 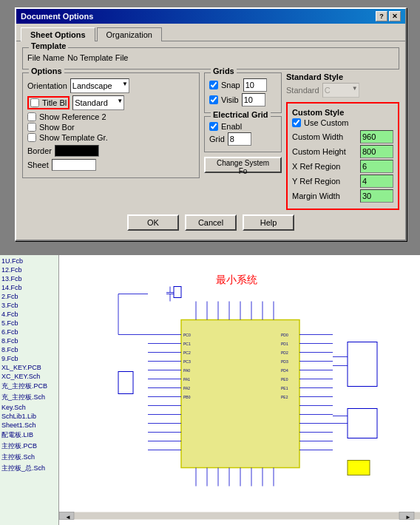 What do you see at coordinates (100, 86) in the screenshot?
I see `orientation-select: Landscape Portrait` at bounding box center [100, 86].